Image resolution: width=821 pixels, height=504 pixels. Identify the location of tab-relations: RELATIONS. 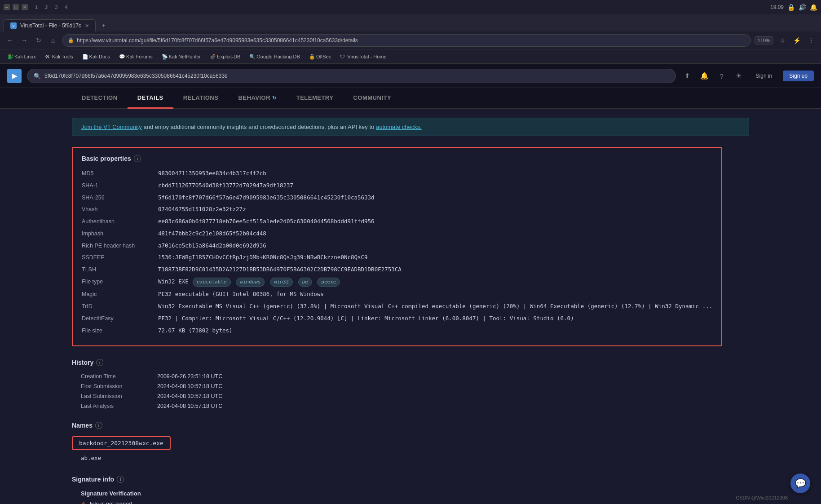
(201, 98).